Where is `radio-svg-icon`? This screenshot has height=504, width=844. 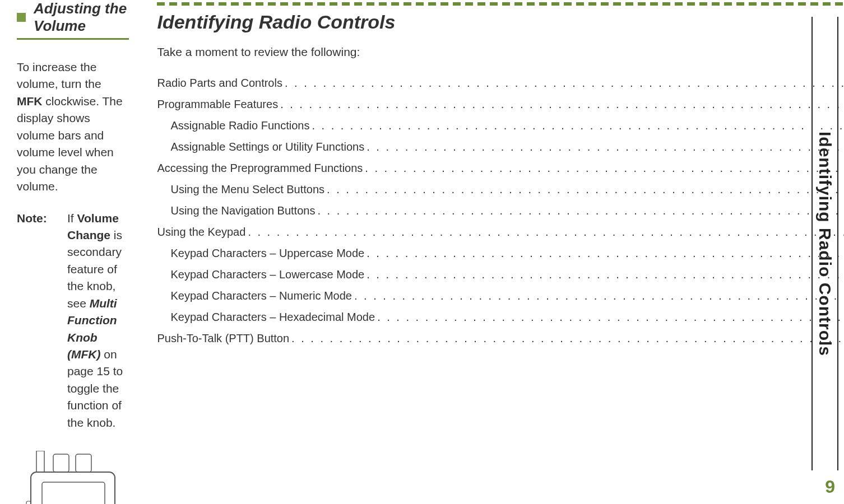
radio-svg-icon is located at coordinates (73, 477).